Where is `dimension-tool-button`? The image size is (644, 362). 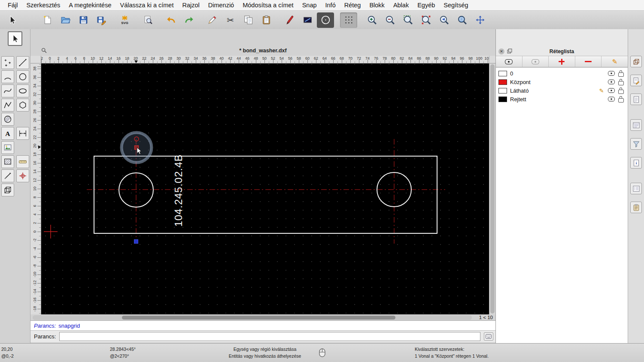 dimension-tool-button is located at coordinates (23, 133).